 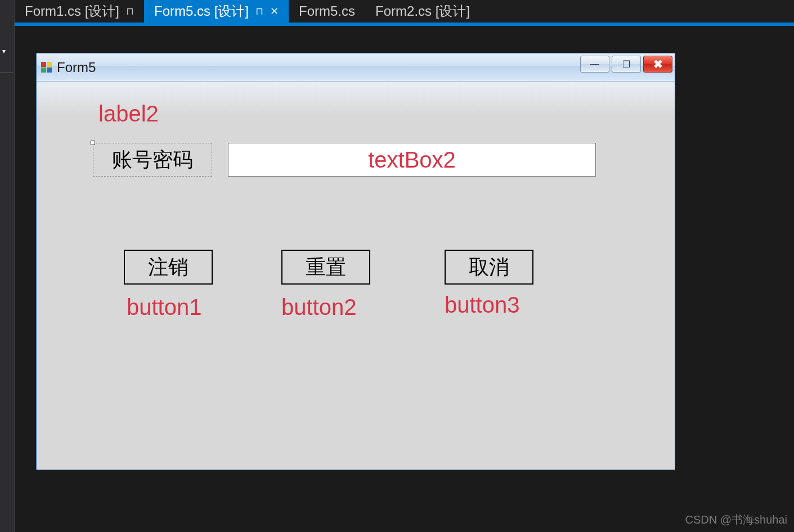 I want to click on tab-form5-cs: Form5.cs, so click(x=327, y=11).